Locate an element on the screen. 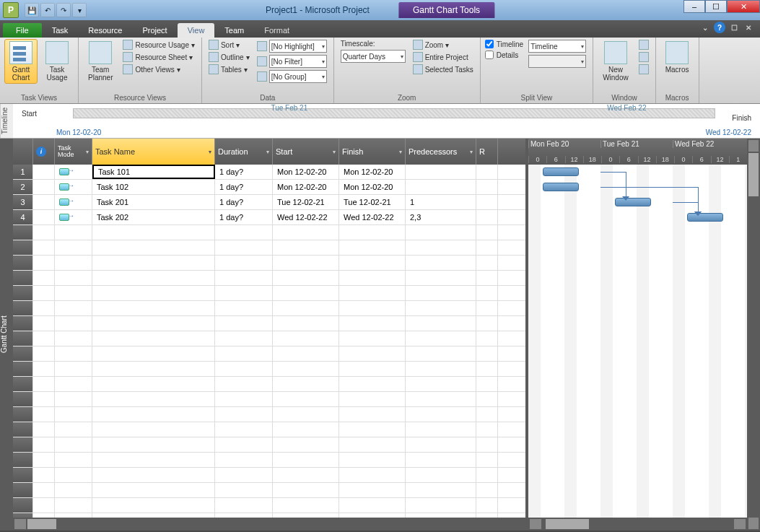 This screenshot has width=760, height=532. close-button: ✕ is located at coordinates (743, 6).